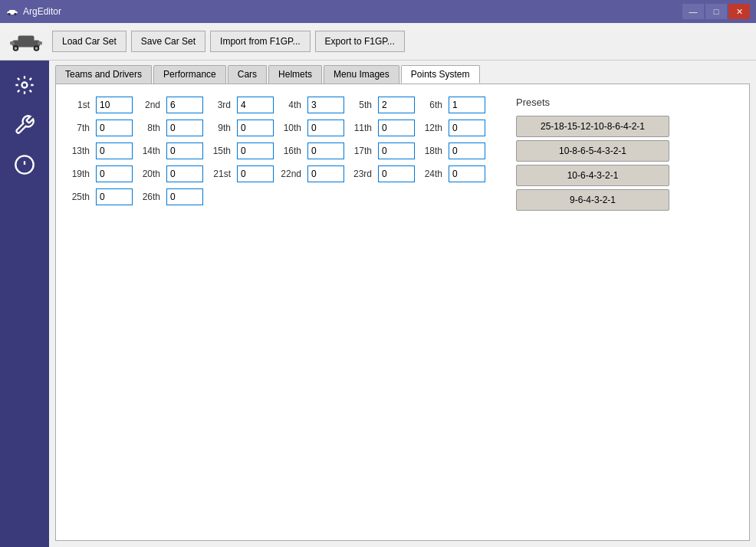  Describe the element at coordinates (277, 105) in the screenshot. I see `points-row-0: 1st2nd3rd4th5th6th` at that location.